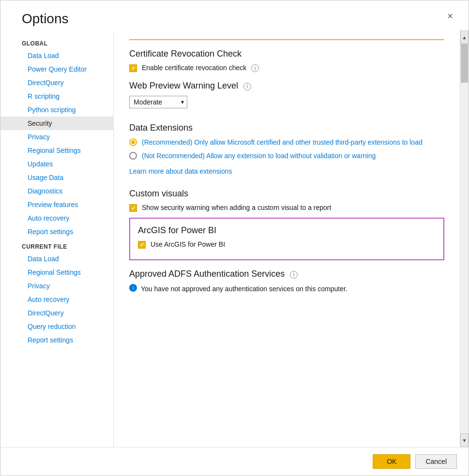 The width and height of the screenshot is (469, 476). What do you see at coordinates (57, 110) in the screenshot?
I see `sidebar-item-python-scripting: Python scripting` at bounding box center [57, 110].